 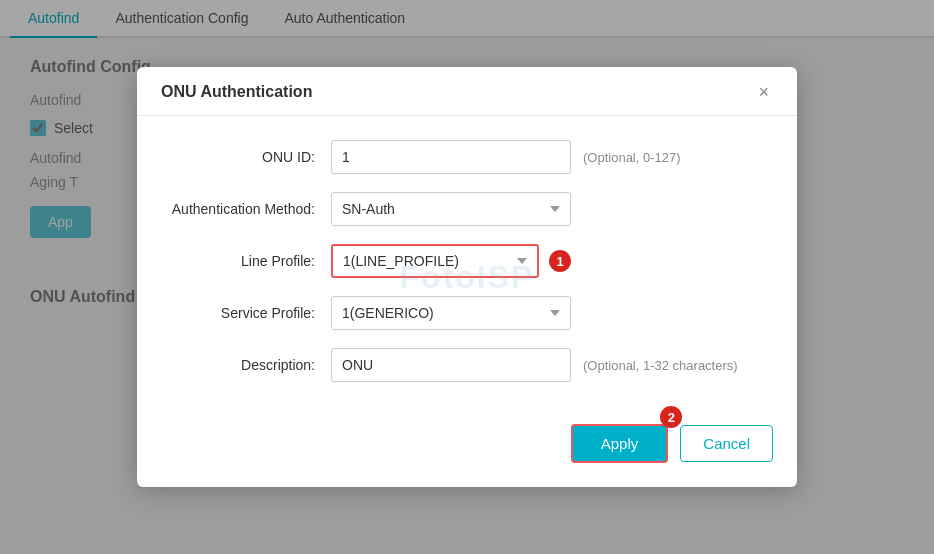 What do you see at coordinates (467, 448) in the screenshot?
I see `dialog-footer: Apply 2 Cancel` at bounding box center [467, 448].